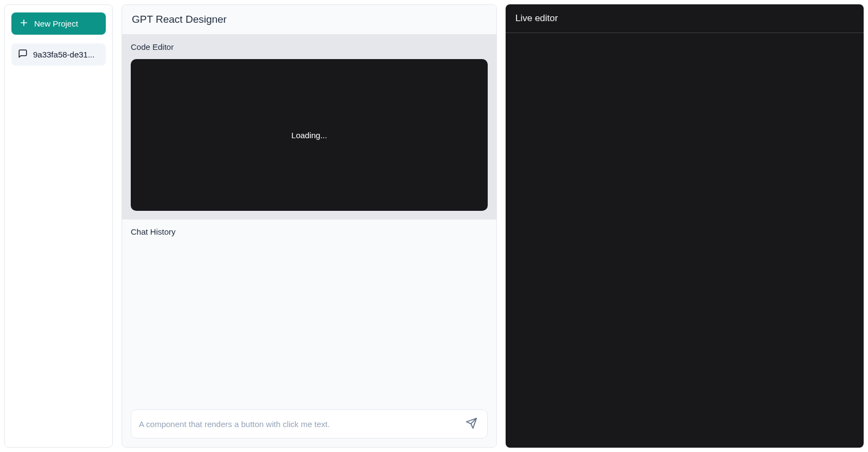 This screenshot has height=452, width=868. I want to click on live-editor-title: Live editor, so click(685, 18).